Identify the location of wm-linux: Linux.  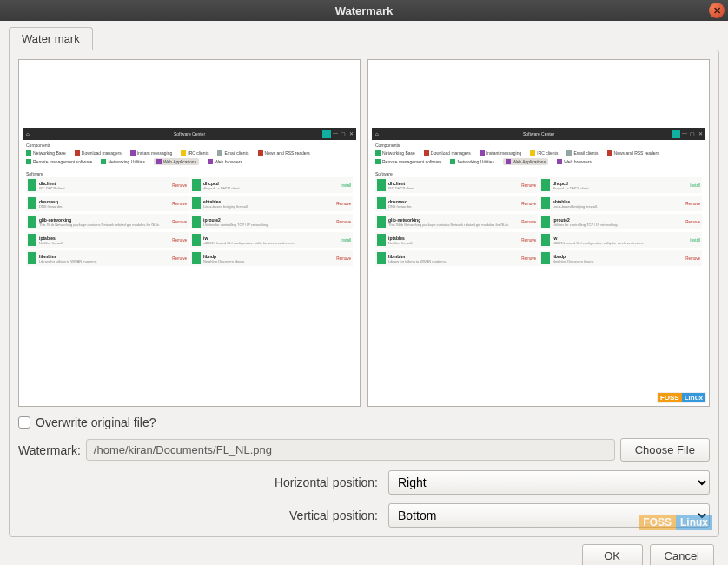
(693, 398).